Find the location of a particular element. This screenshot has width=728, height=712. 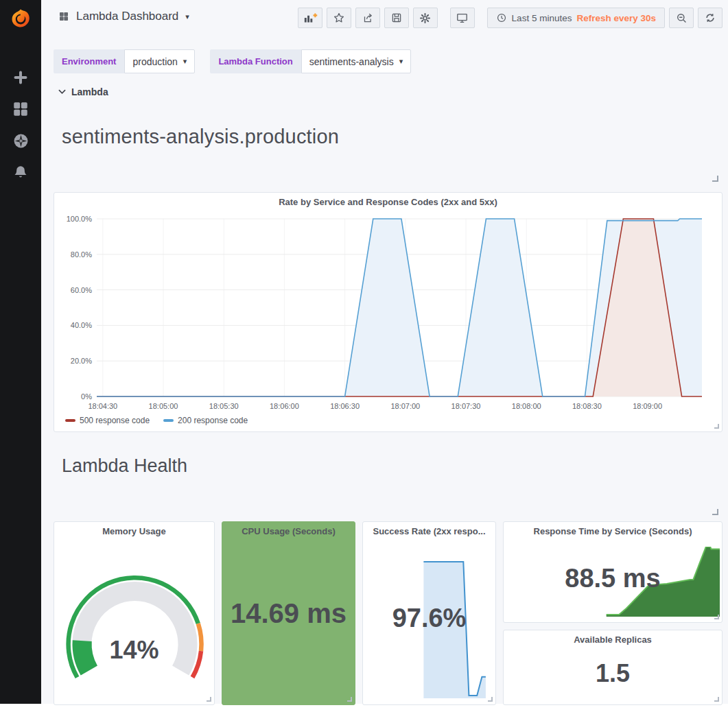

grid-icon is located at coordinates (21, 109).